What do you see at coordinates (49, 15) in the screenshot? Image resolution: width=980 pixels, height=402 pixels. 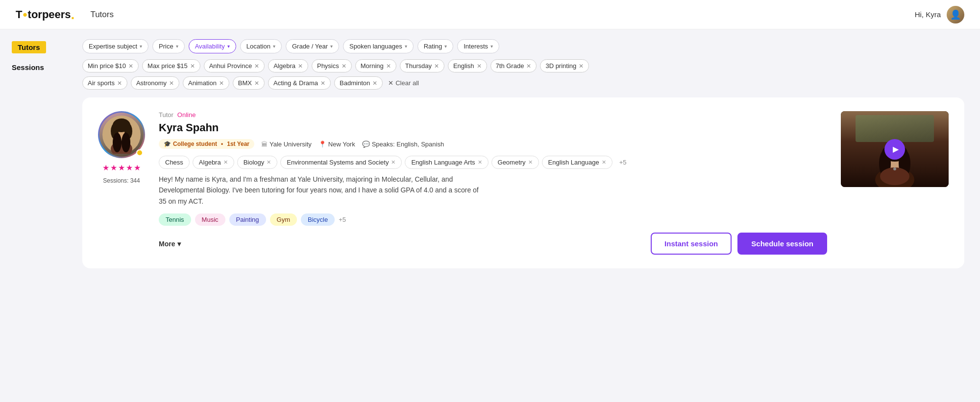 I see `logo-text: torpeers` at bounding box center [49, 15].